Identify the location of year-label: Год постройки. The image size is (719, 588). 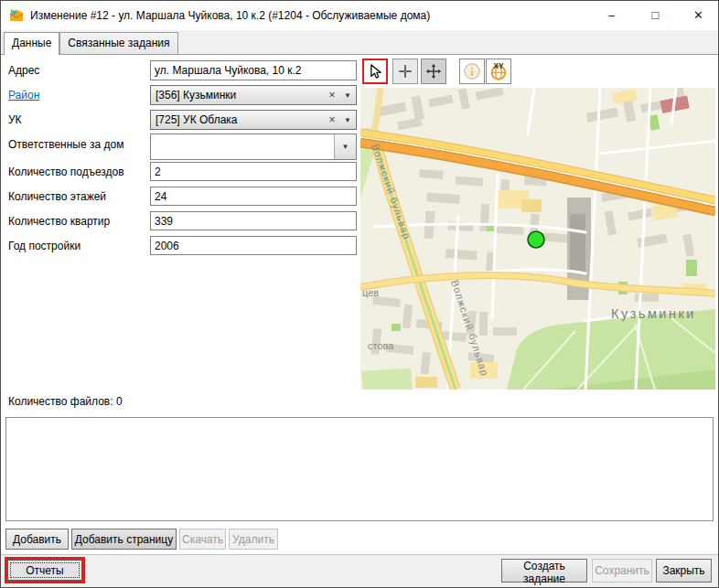
(44, 246).